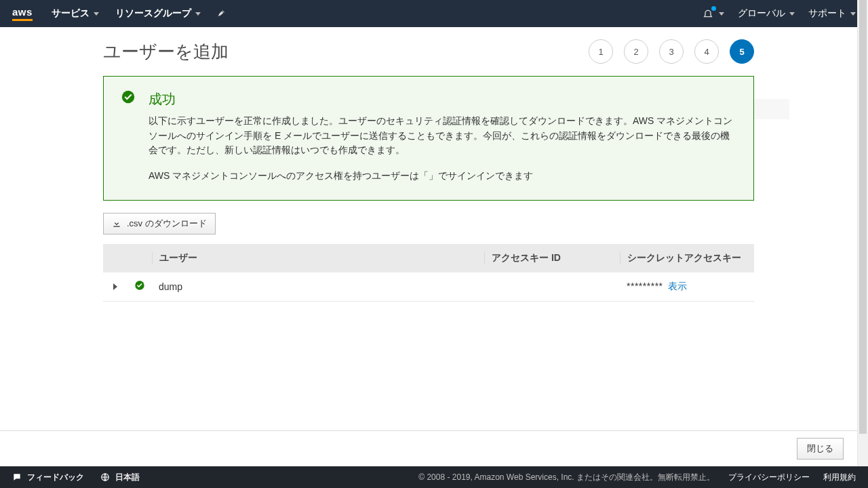  I want to click on caret-right-icon, so click(115, 287).